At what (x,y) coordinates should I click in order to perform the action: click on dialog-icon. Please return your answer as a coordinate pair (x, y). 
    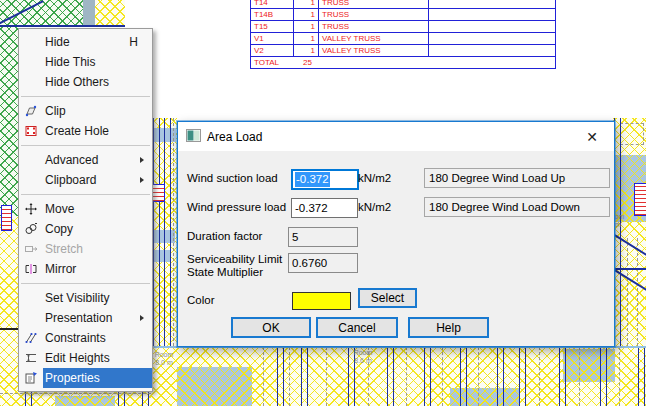
    Looking at the image, I should click on (194, 136).